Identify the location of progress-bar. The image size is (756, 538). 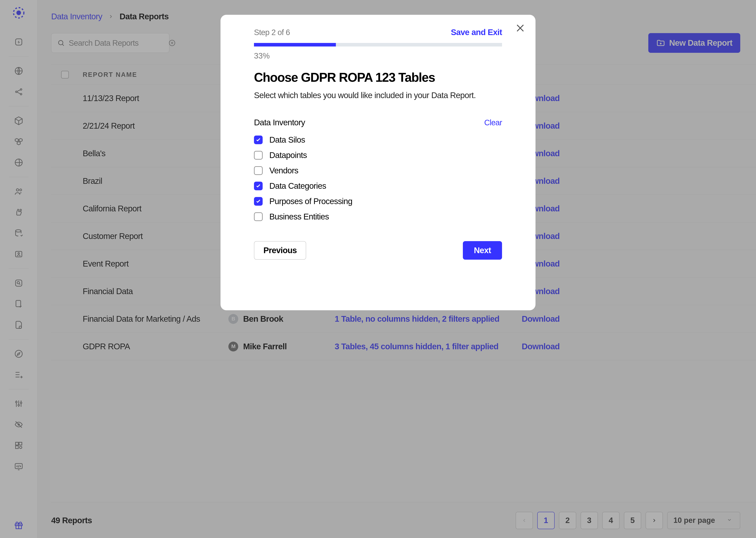
(378, 45).